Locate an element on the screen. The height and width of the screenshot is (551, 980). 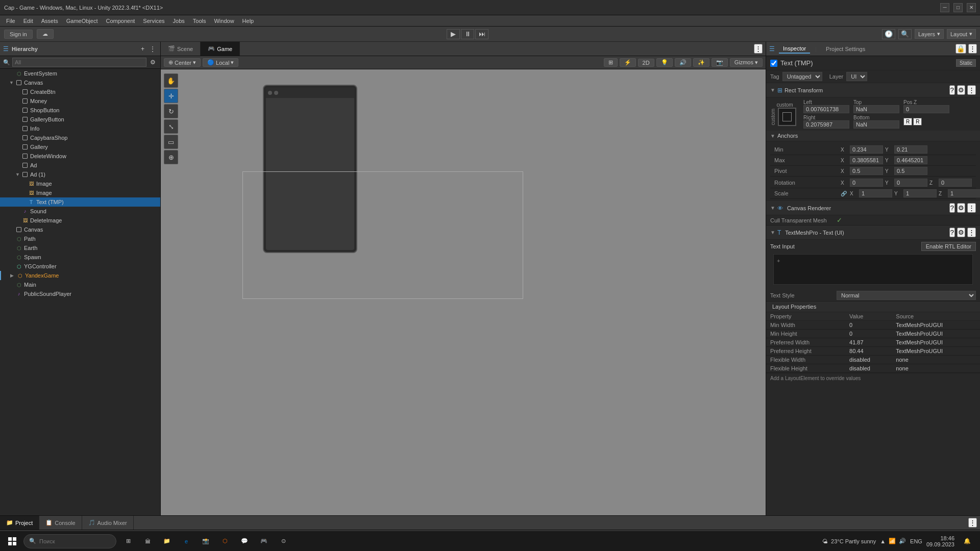
pause-button: ⏸ is located at coordinates (468, 34).